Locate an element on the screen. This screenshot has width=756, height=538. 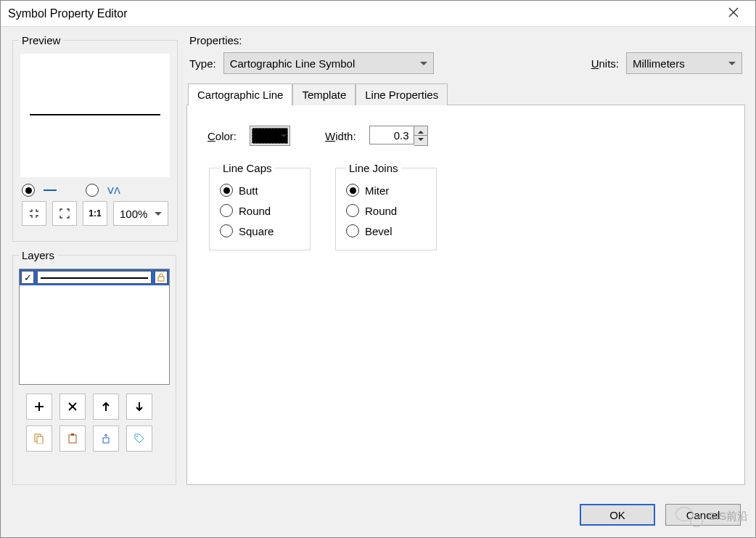
arrow-down-icon is located at coordinates (139, 407).